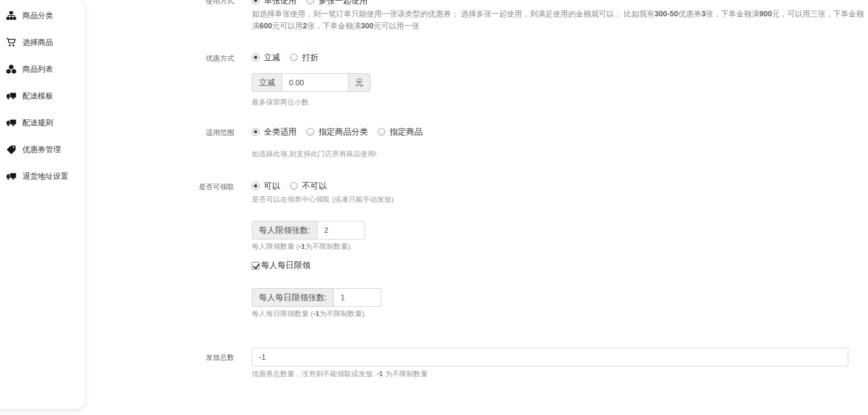  I want to click on sidebar-item-product-category: 商品分类, so click(45, 15).